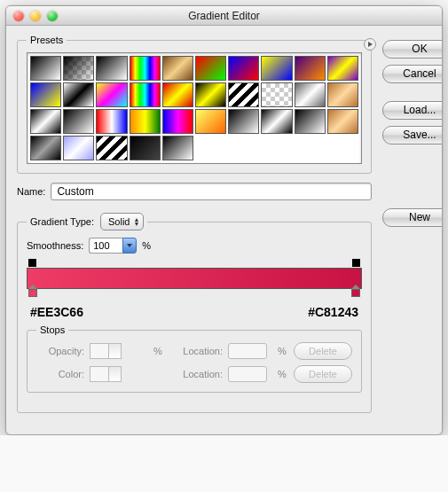 The width and height of the screenshot is (448, 492). I want to click on color-field, so click(106, 374).